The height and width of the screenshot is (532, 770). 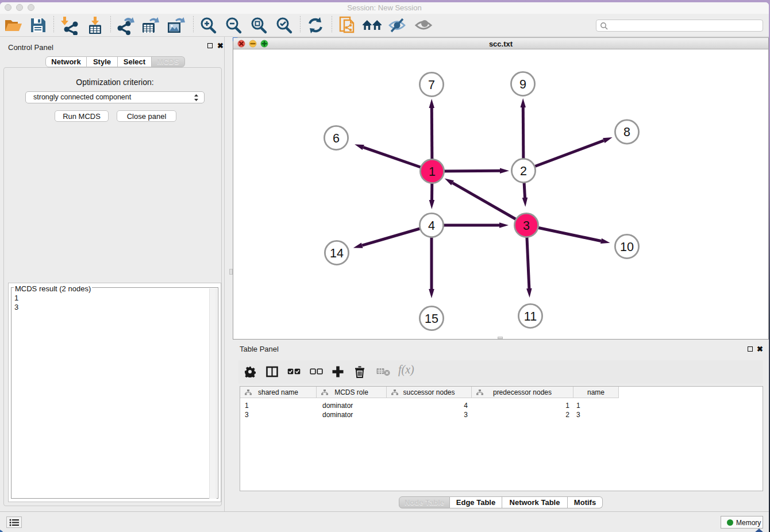 What do you see at coordinates (432, 172) in the screenshot?
I see `svg-text: 1` at bounding box center [432, 172].